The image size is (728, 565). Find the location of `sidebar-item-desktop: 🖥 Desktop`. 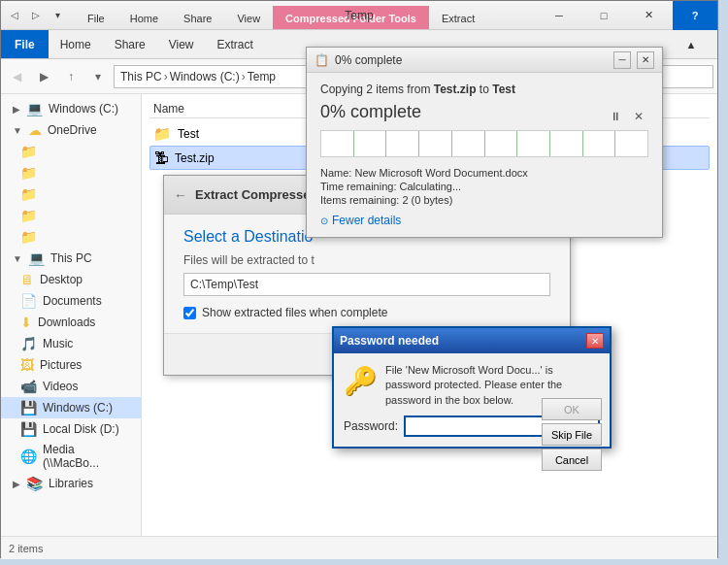

sidebar-item-desktop: 🖥 Desktop is located at coordinates (71, 280).